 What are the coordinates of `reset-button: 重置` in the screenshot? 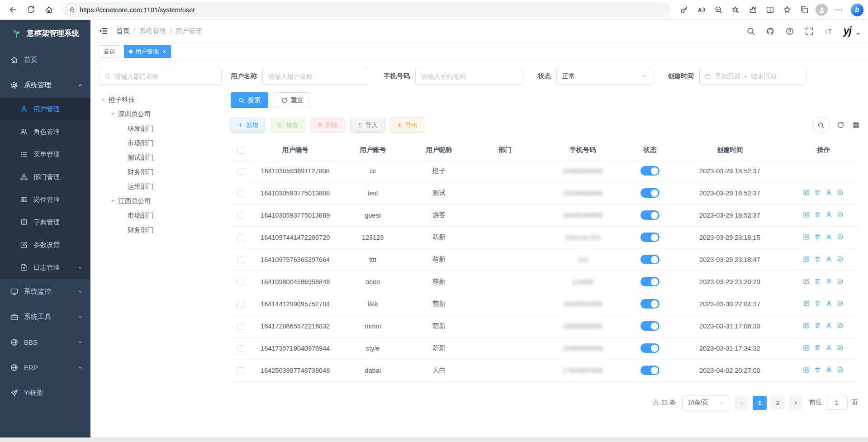 It's located at (292, 100).